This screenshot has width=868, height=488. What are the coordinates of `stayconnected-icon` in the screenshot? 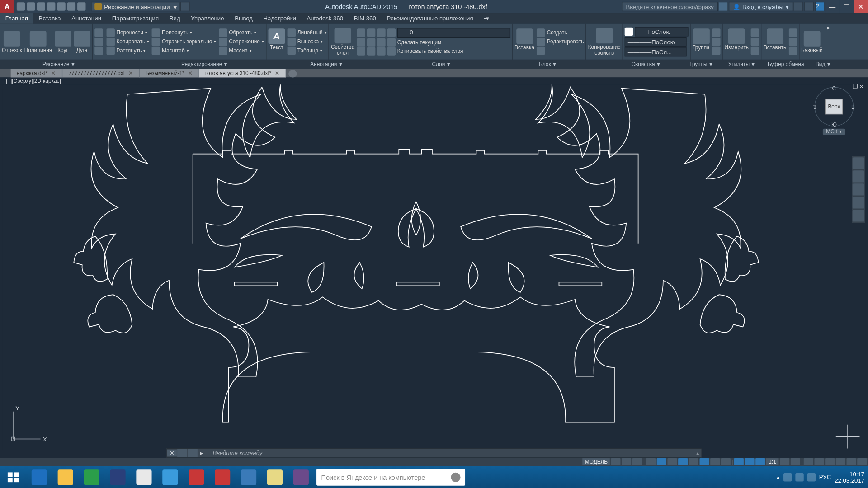 It's located at (809, 6).